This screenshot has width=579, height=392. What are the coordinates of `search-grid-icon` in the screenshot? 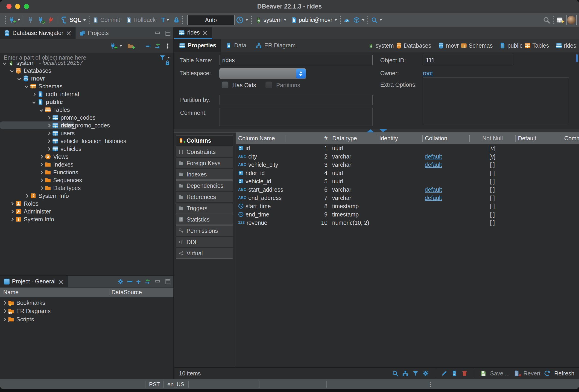 It's located at (395, 373).